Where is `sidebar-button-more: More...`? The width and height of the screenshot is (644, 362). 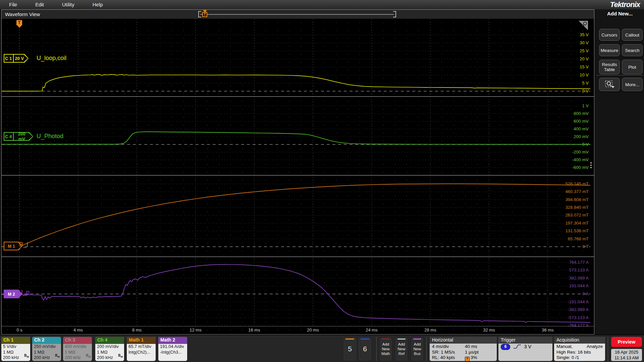
sidebar-button-more: More... is located at coordinates (632, 84).